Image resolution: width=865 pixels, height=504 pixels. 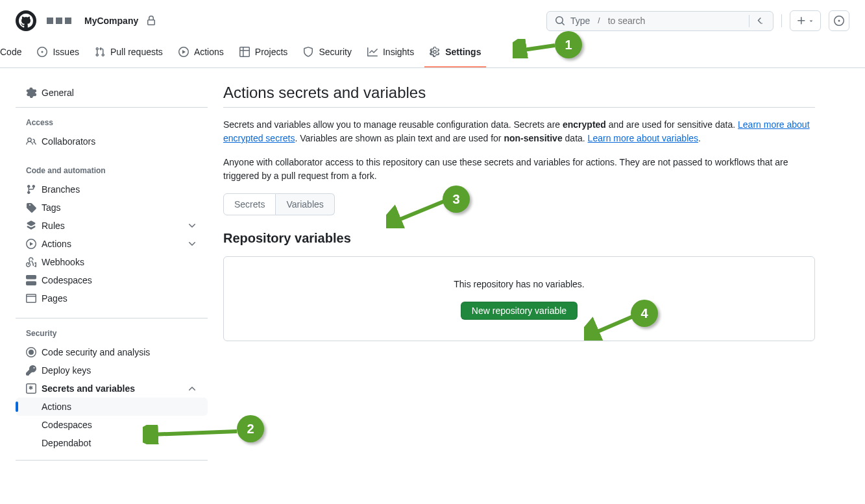 What do you see at coordinates (151, 21) in the screenshot?
I see `lock-icon` at bounding box center [151, 21].